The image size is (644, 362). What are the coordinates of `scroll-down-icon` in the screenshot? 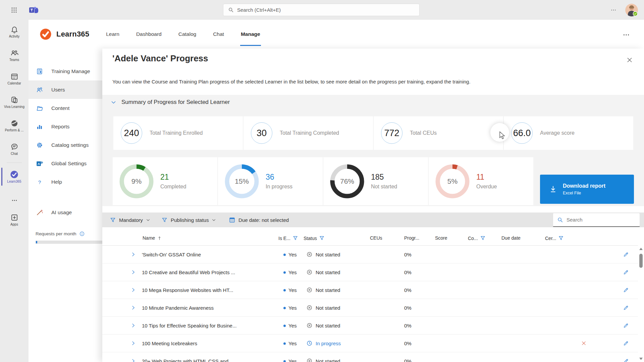 It's located at (641, 359).